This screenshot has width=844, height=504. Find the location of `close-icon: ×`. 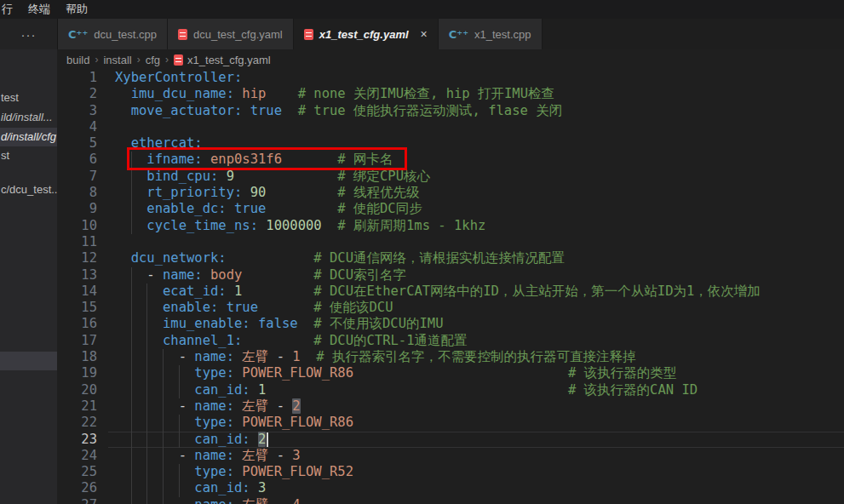

close-icon: × is located at coordinates (424, 34).